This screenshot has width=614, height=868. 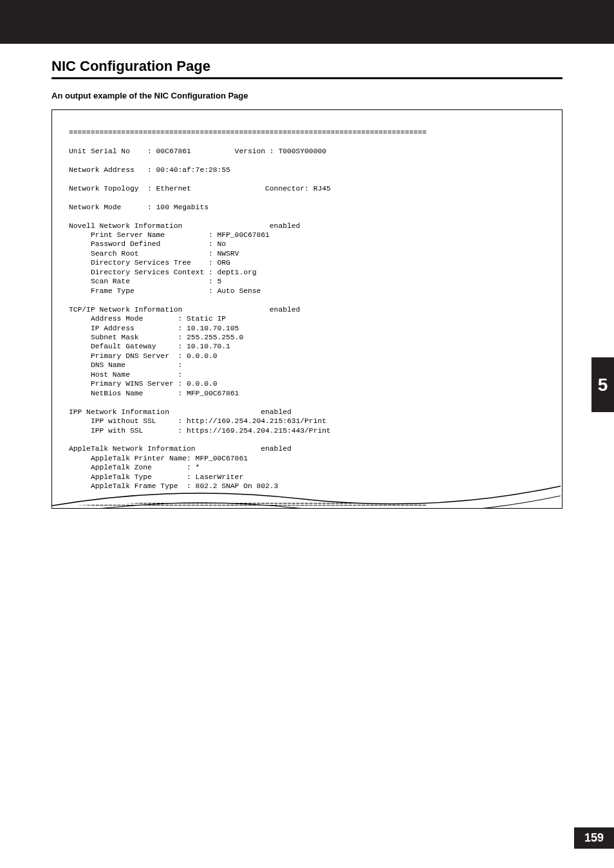 What do you see at coordinates (154, 254) in the screenshot?
I see `novell-search-root: Search Root : NWSRV` at bounding box center [154, 254].